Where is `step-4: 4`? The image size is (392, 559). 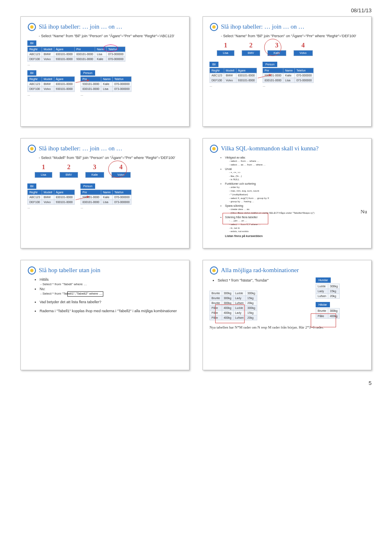 step-4: 4 is located at coordinates (303, 46).